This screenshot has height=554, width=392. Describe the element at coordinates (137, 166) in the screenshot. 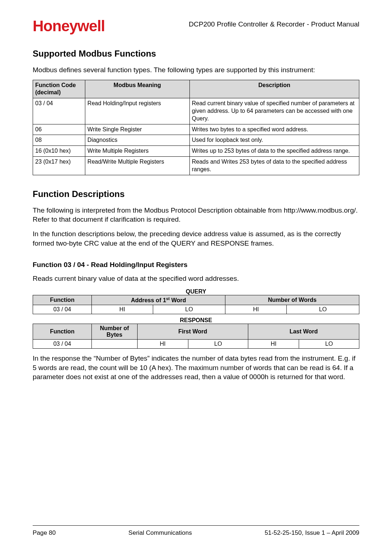

I see `cell-meaning: Read/Write Multiple Registers` at that location.